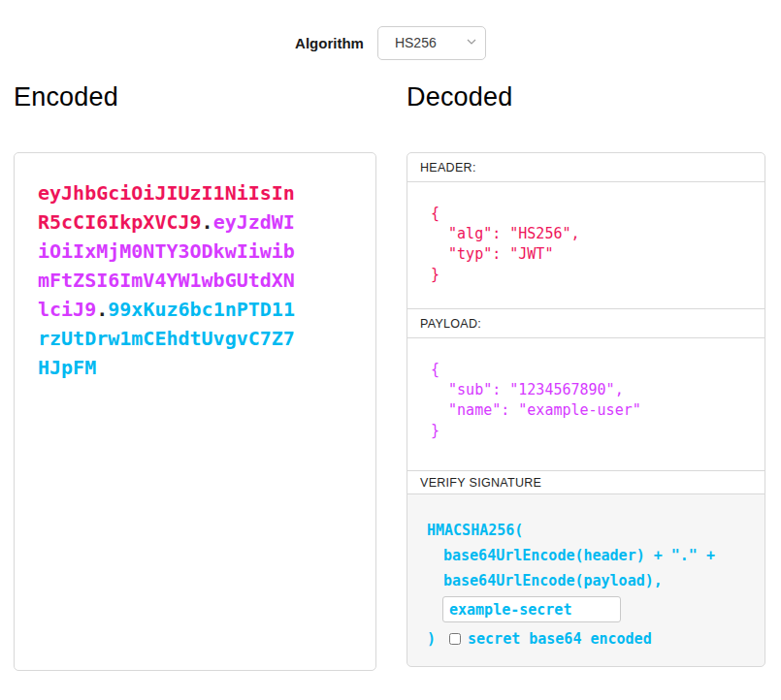  What do you see at coordinates (586, 370) in the screenshot?
I see `payload-json-line: {` at bounding box center [586, 370].